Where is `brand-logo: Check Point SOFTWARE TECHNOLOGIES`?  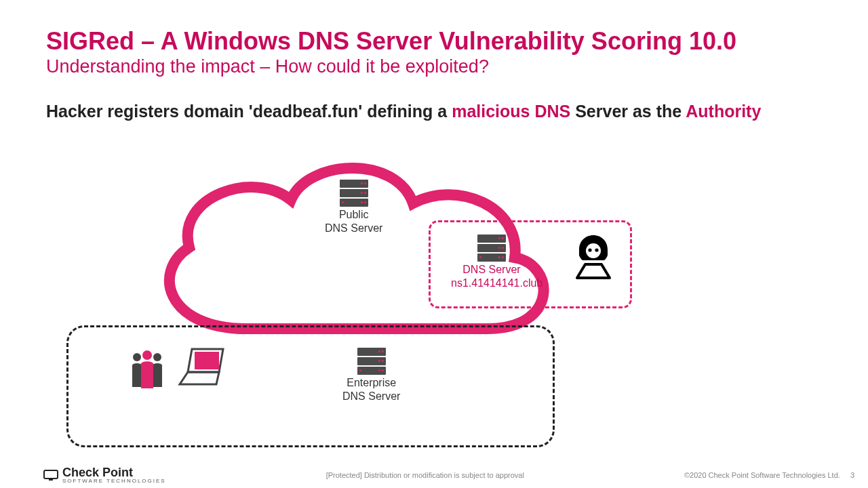
brand-logo: Check Point SOFTWARE TECHNOLOGIES is located at coordinates (104, 474).